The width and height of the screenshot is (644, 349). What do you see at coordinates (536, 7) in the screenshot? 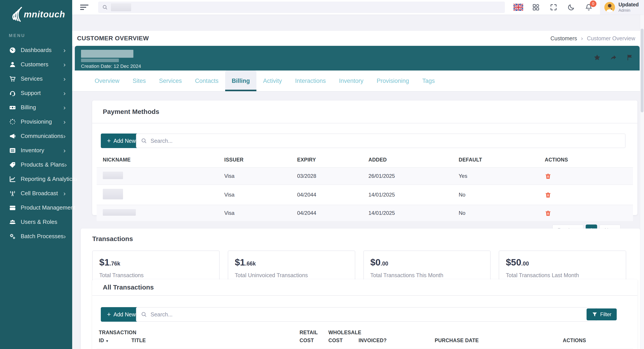
I see `apps-grid-button` at bounding box center [536, 7].